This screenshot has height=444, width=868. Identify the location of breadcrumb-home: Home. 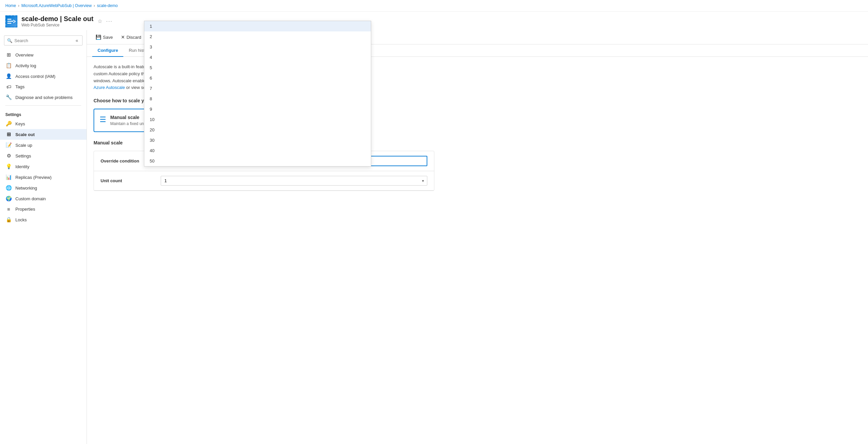
(11, 6).